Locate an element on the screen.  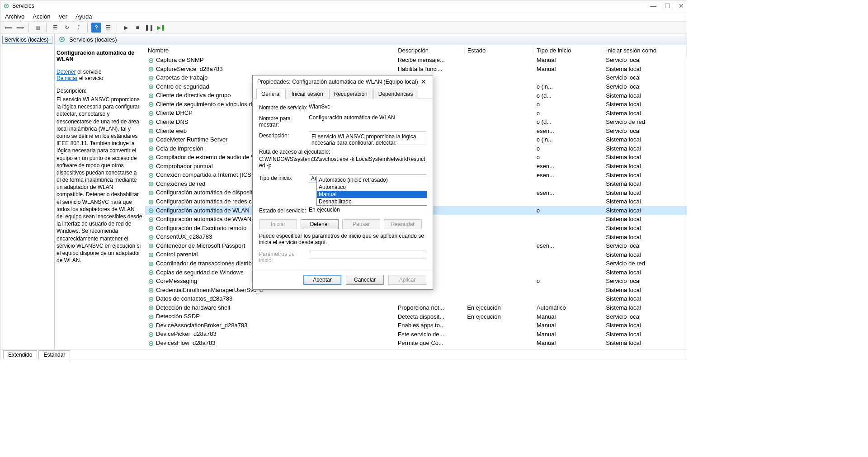
lbl-description: Descripción: is located at coordinates (284, 135).